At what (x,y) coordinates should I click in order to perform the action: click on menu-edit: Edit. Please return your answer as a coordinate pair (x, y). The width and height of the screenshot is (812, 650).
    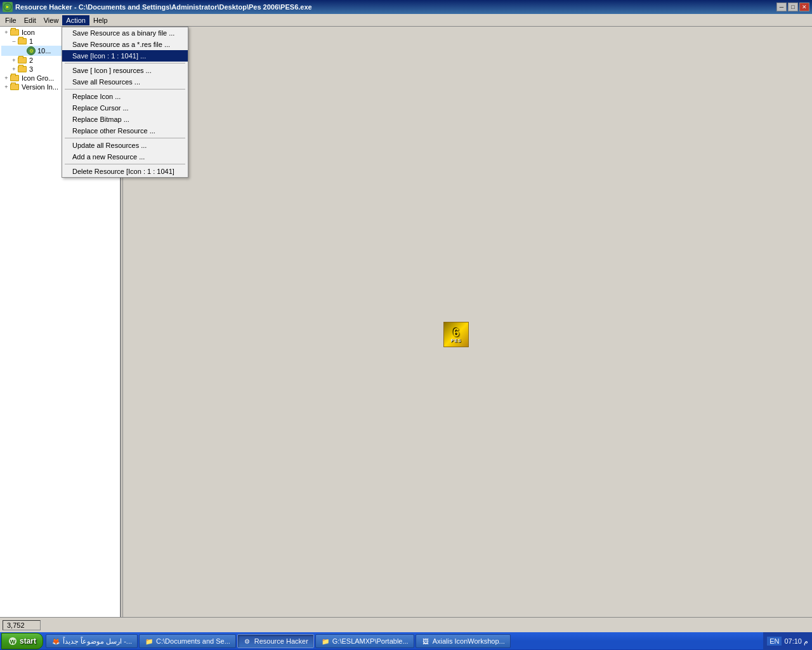
    Looking at the image, I should click on (30, 20).